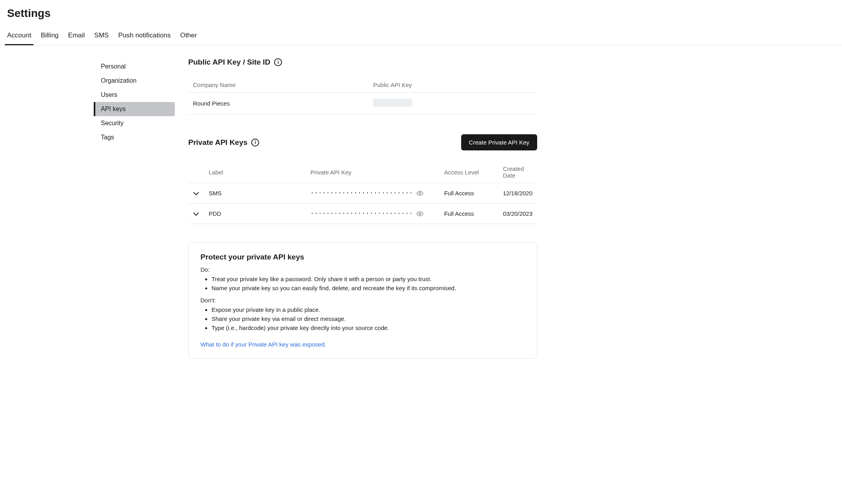 This screenshot has height=504, width=842. I want to click on tab-email: Email, so click(76, 36).